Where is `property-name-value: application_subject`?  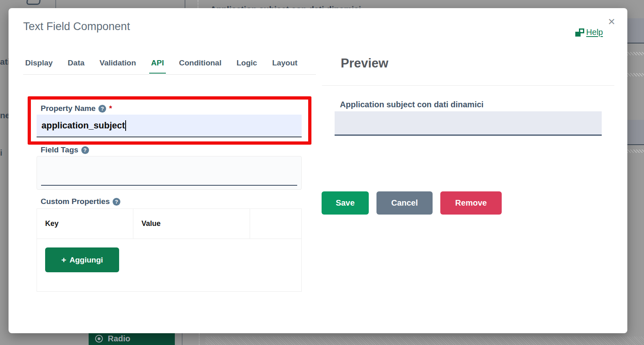
property-name-value: application_subject is located at coordinates (83, 126).